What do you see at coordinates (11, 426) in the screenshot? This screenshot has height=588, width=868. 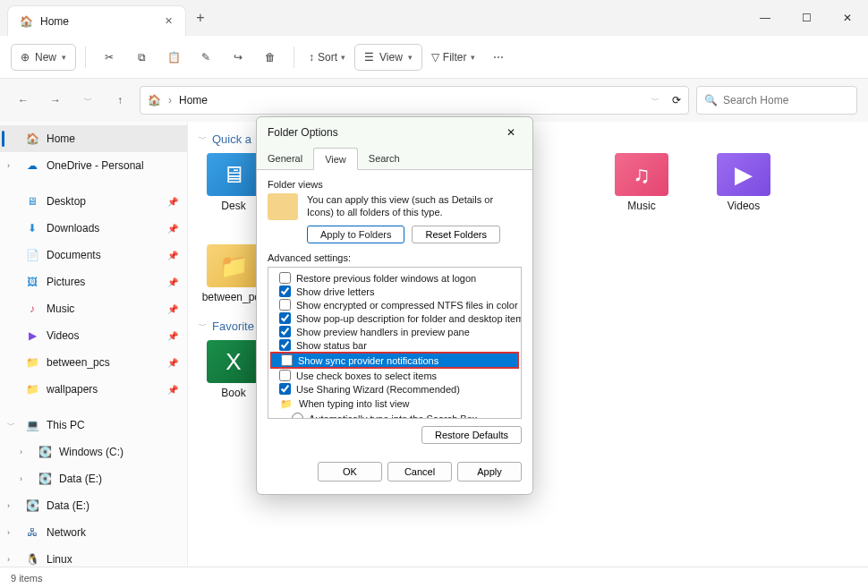 I see `collapse-icon: ﹀` at bounding box center [11, 426].